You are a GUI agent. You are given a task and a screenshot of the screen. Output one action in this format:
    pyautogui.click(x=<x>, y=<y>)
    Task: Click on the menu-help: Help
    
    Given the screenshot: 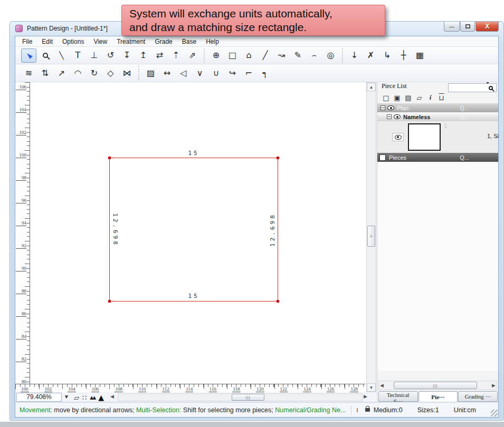 What is the action you would take?
    pyautogui.click(x=212, y=42)
    